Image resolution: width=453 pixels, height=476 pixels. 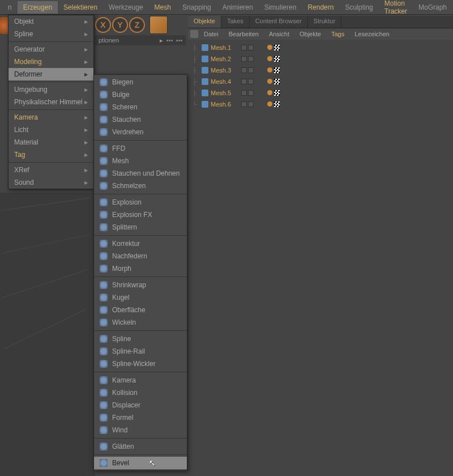 I want to click on submenu-wickeln: Wickeln, so click(x=140, y=322).